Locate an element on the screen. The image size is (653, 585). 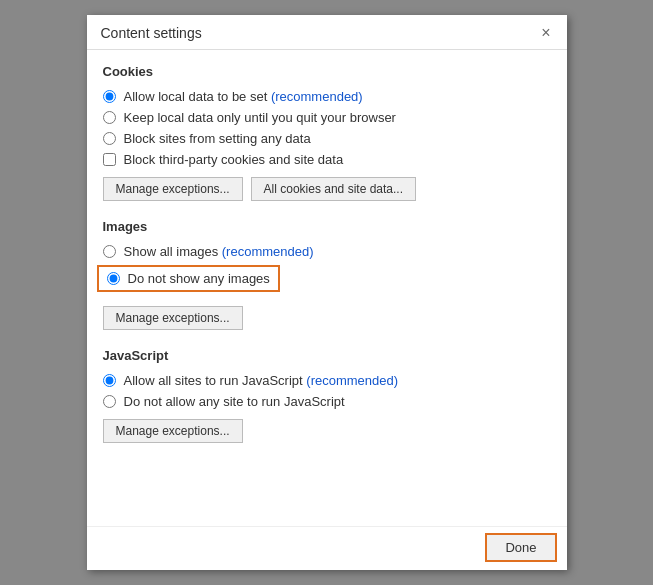
javascript-section-title: JavaScript is located at coordinates (327, 356).